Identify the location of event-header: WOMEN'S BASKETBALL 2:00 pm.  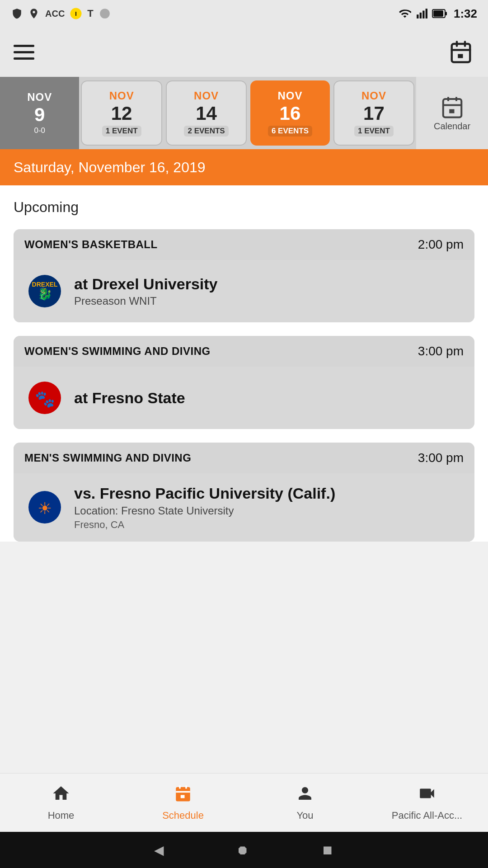
(244, 245).